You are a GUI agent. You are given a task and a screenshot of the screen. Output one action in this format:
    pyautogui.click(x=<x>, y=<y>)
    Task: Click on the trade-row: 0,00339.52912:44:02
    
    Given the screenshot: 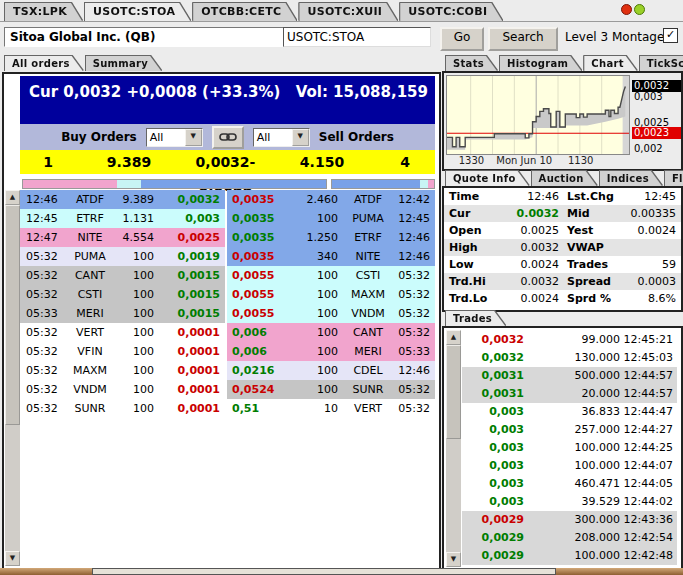 What is the action you would take?
    pyautogui.click(x=570, y=502)
    